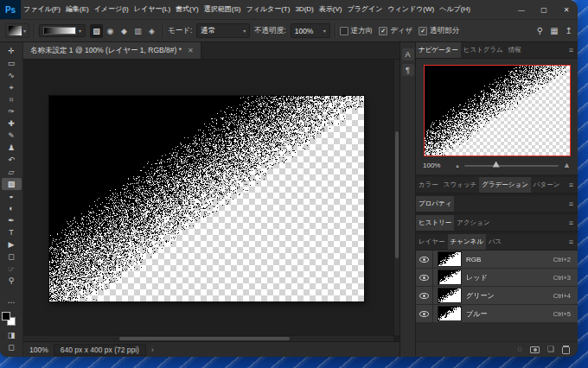  What do you see at coordinates (467, 242) in the screenshot?
I see `panel-tab: チャンネル` at bounding box center [467, 242].